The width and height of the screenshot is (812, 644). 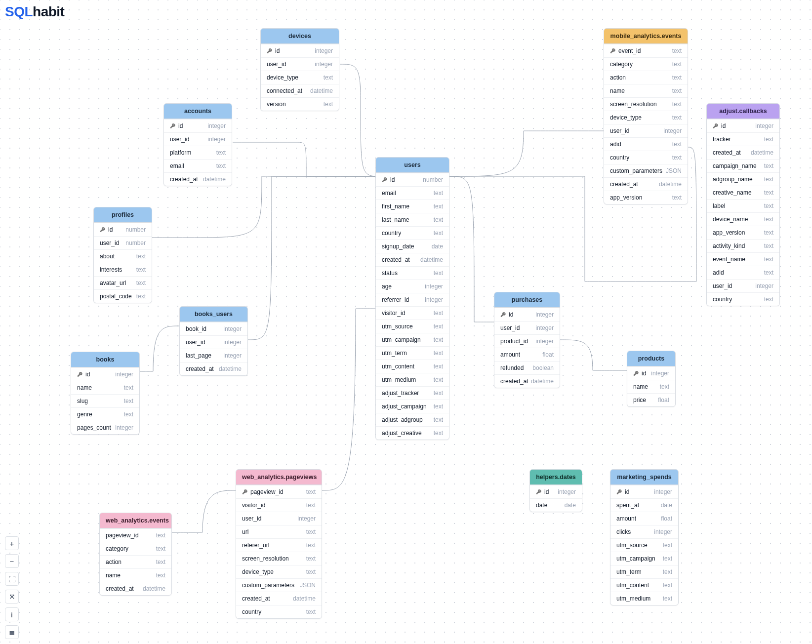 I want to click on table-adjust_callbacks: adjust.callbacks🔑idintegertrackertextcre…, so click(x=743, y=204).